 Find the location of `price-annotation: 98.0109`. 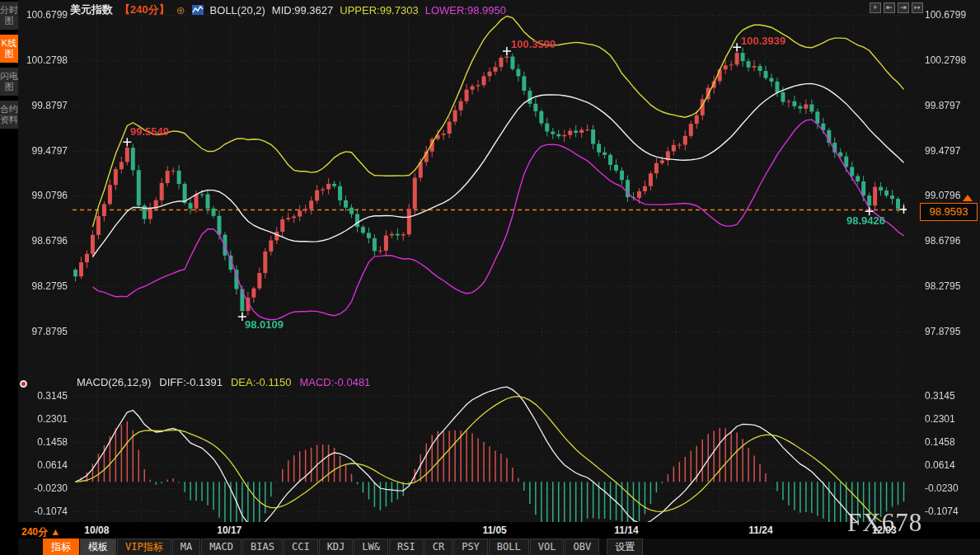

price-annotation: 98.0109 is located at coordinates (264, 325).